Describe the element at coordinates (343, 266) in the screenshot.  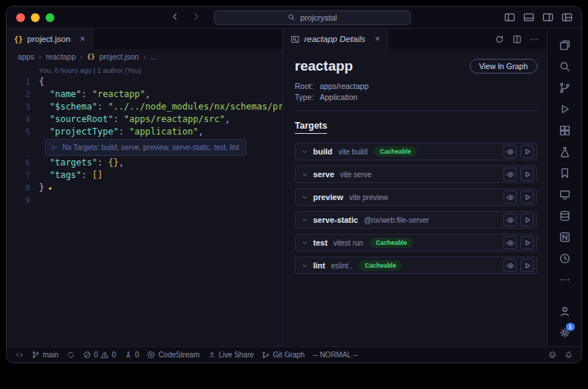
I see `target-command: eslint .` at that location.